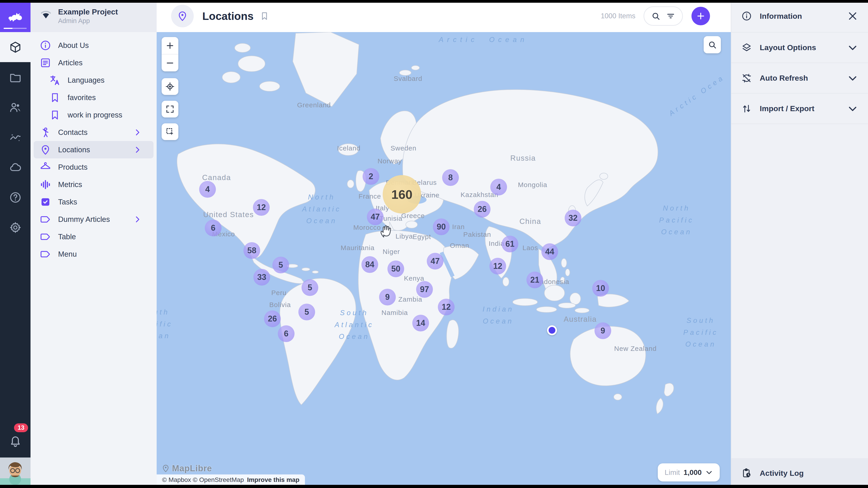  What do you see at coordinates (747, 473) in the screenshot?
I see `clipboard-clock-icon` at bounding box center [747, 473].